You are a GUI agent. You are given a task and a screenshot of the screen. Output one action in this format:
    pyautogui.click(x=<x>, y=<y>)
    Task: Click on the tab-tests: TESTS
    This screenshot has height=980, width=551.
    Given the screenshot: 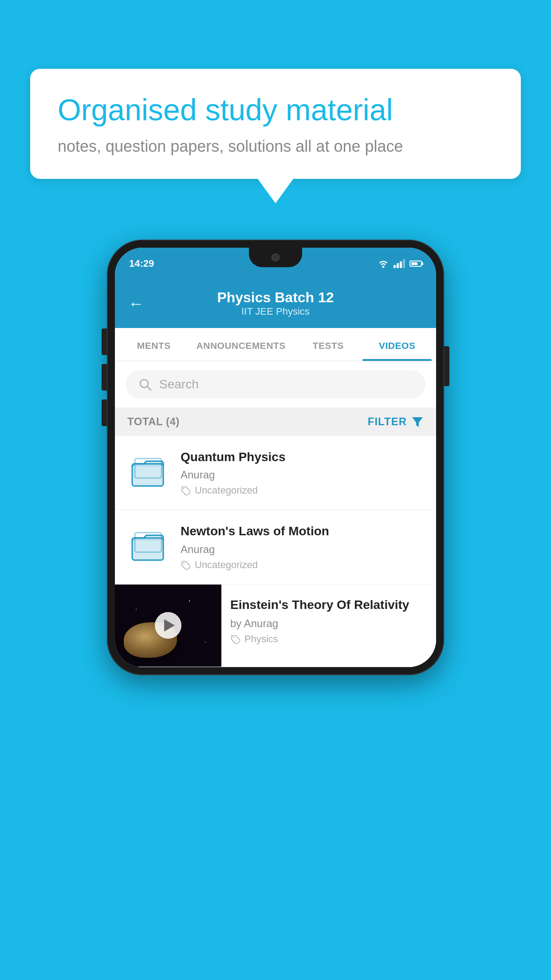 What is the action you would take?
    pyautogui.click(x=328, y=344)
    